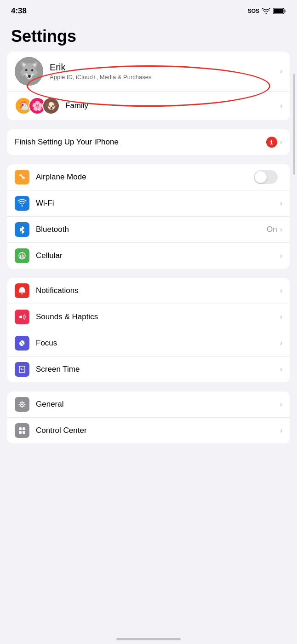 This screenshot has height=644, width=297. What do you see at coordinates (148, 230) in the screenshot?
I see `bluetooth-row: Bluetooth On ›` at bounding box center [148, 230].